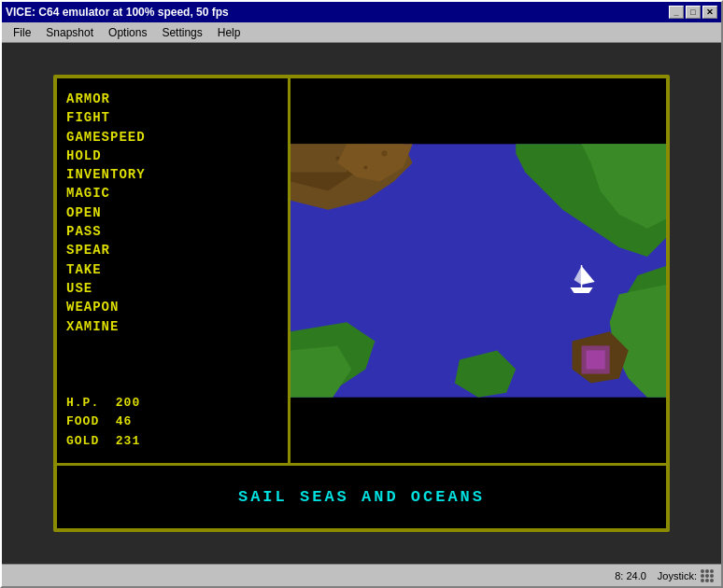 The height and width of the screenshot is (588, 723). What do you see at coordinates (172, 235) in the screenshot?
I see `game-menu-list: ARMOR FIGHT GAMESPEED HOLD INVENTORY MAG…` at bounding box center [172, 235].